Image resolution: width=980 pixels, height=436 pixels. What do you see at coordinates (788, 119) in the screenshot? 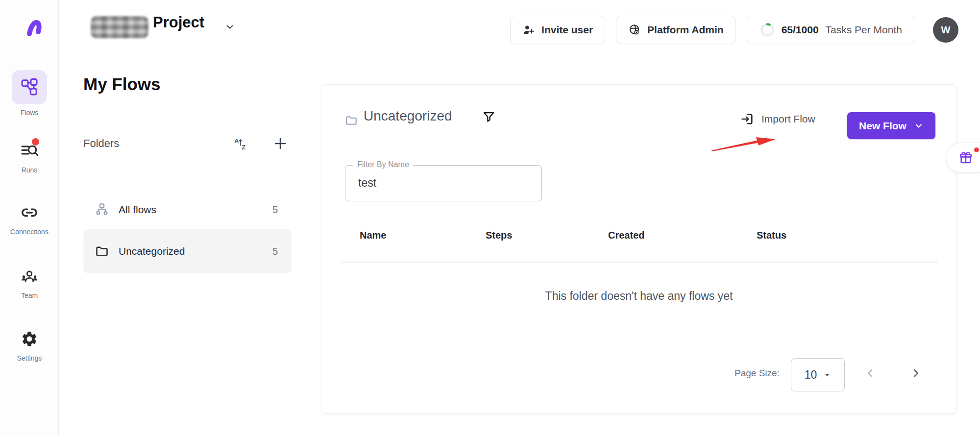
I see `import-flow-label: Import Flow` at bounding box center [788, 119].